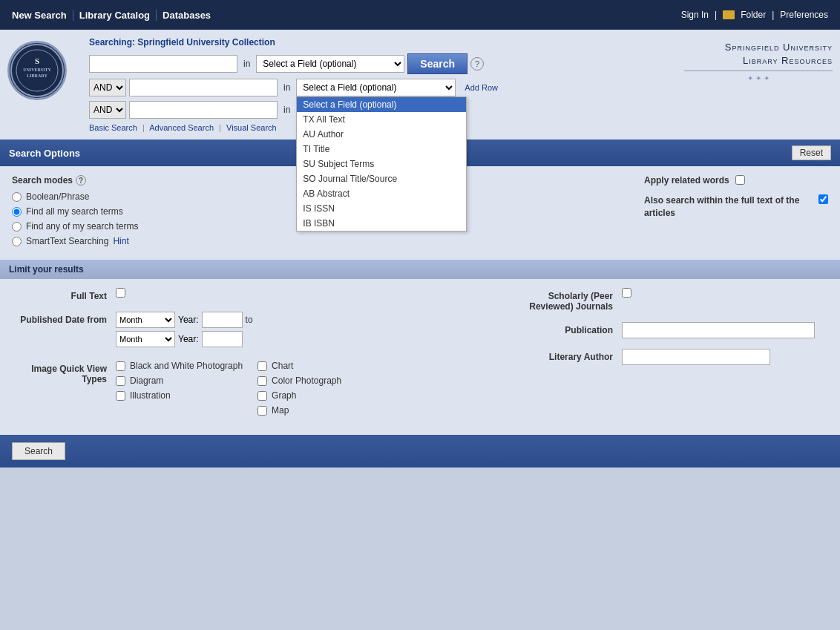 The image size is (840, 630). I want to click on field-select-2-closed: Select a Field (optional), so click(375, 88).